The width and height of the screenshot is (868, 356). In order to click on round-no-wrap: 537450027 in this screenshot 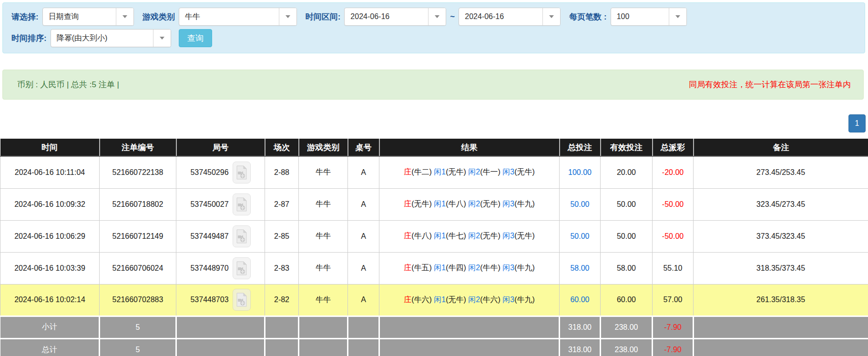, I will do `click(220, 204)`.